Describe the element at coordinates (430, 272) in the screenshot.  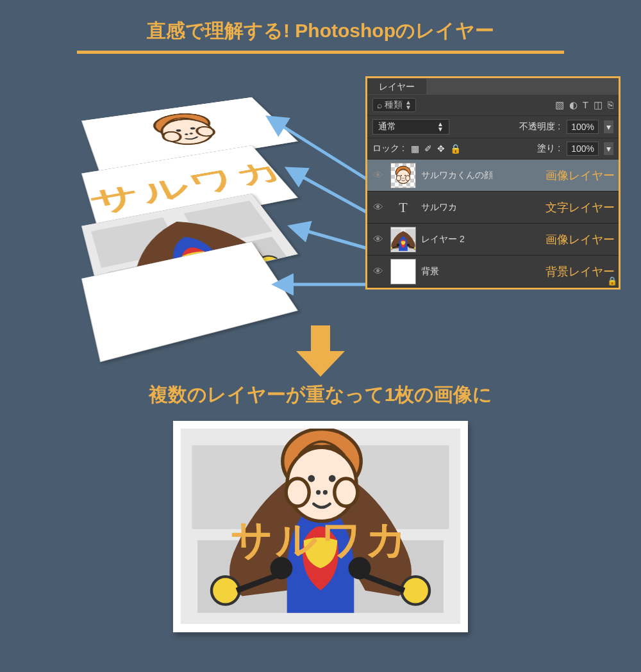
I see `layer-name: 背景` at that location.